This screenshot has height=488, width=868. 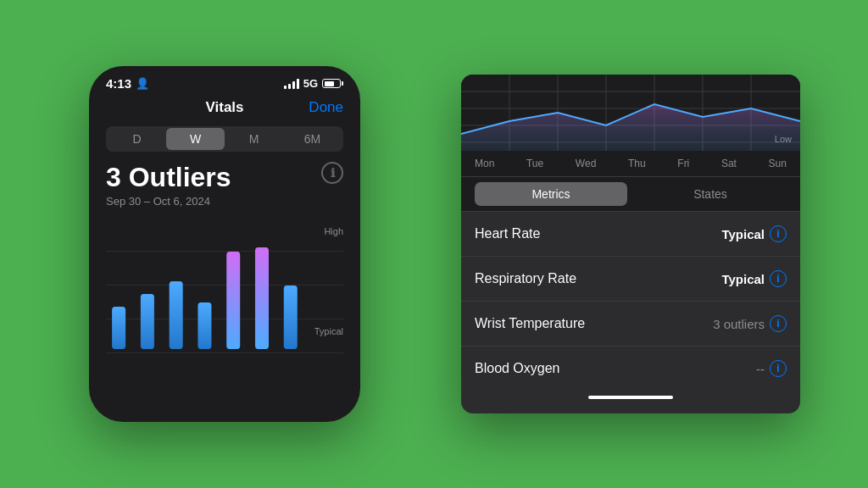 I want to click on time-option-d: D, so click(x=137, y=139).